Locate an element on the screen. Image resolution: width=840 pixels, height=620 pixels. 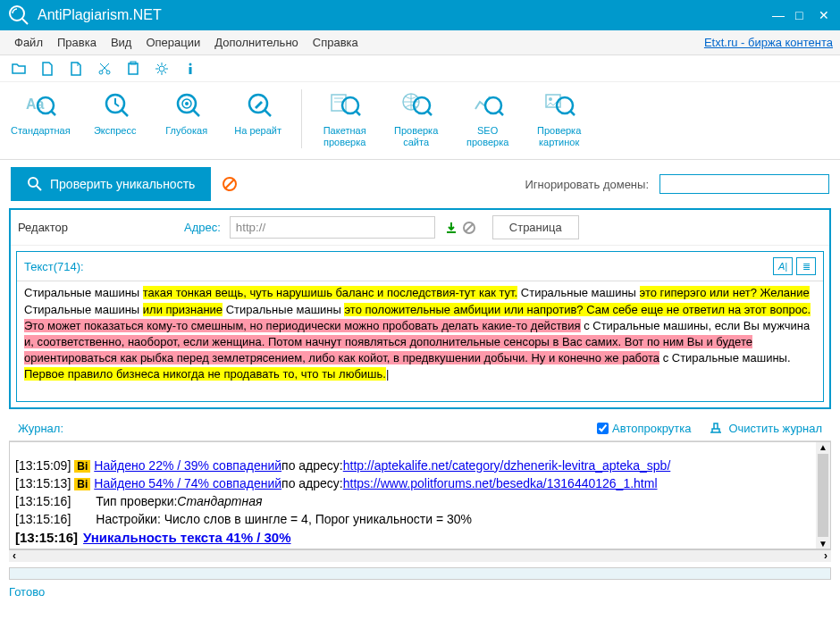
text-count-label: Текст(714): is located at coordinates (54, 266).